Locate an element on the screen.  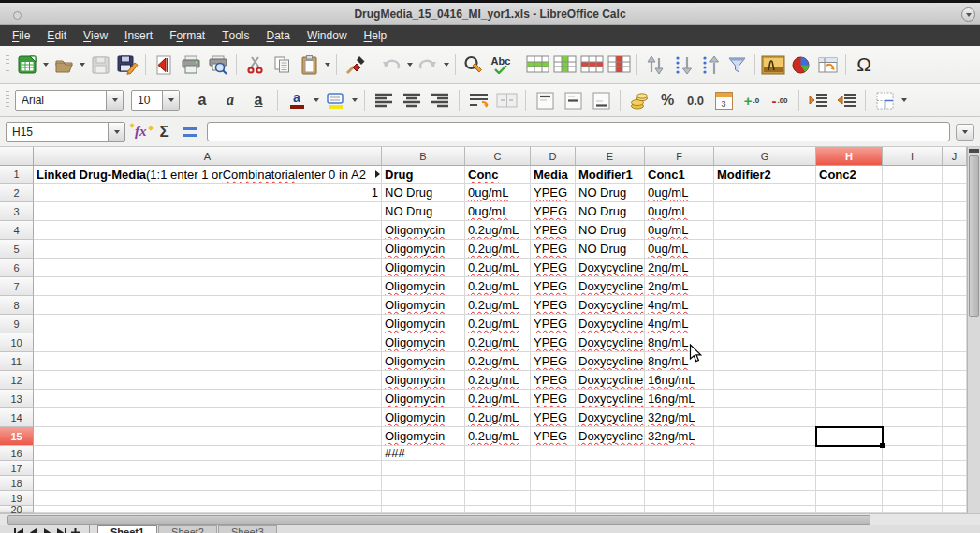
cell-G17 is located at coordinates (766, 468).